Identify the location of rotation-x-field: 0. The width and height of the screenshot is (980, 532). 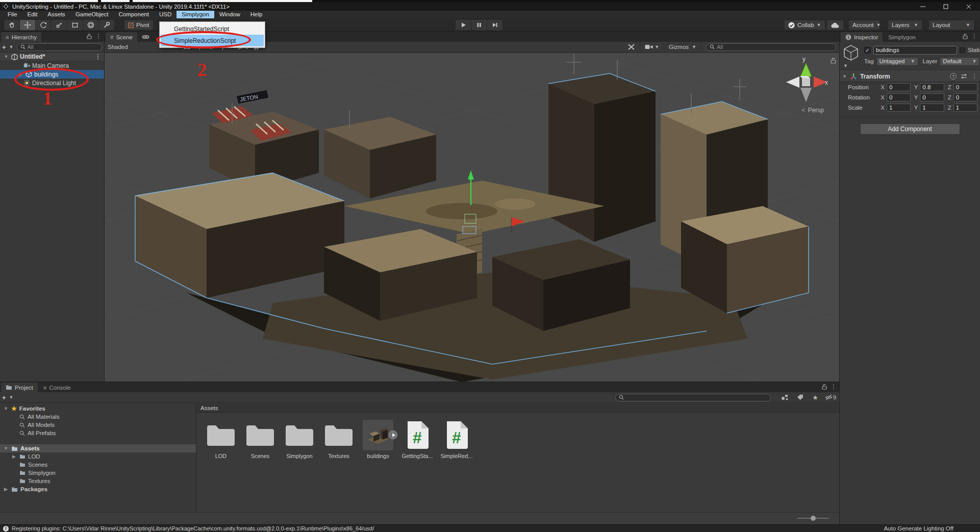
(899, 97).